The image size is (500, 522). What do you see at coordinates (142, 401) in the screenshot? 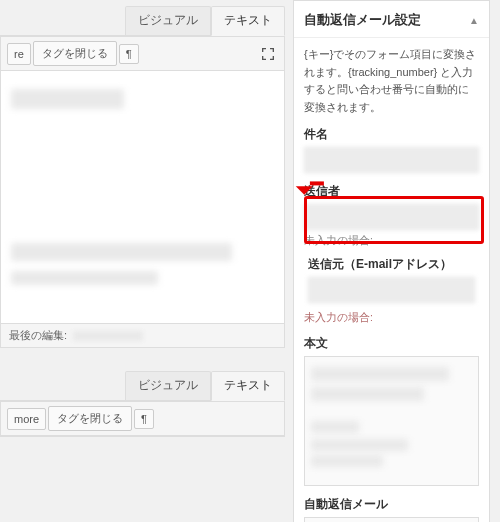
I see `editor-block-2: ビジュアル テキスト more タグを閉じる ¶` at bounding box center [142, 401].